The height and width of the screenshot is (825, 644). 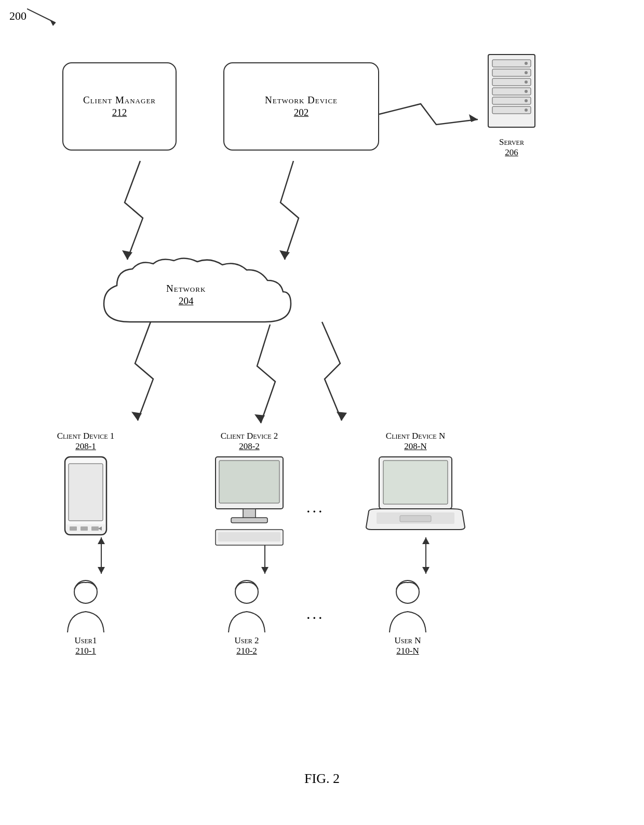 What do you see at coordinates (247, 616) in the screenshot?
I see `user-2-group: User 2 210-2` at bounding box center [247, 616].